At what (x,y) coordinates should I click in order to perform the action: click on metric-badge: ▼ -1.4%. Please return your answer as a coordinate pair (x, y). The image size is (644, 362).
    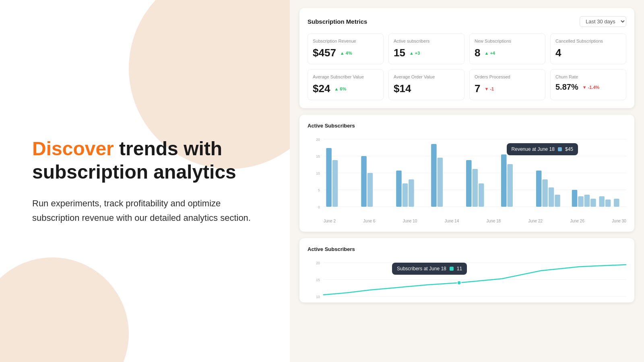
    Looking at the image, I should click on (591, 87).